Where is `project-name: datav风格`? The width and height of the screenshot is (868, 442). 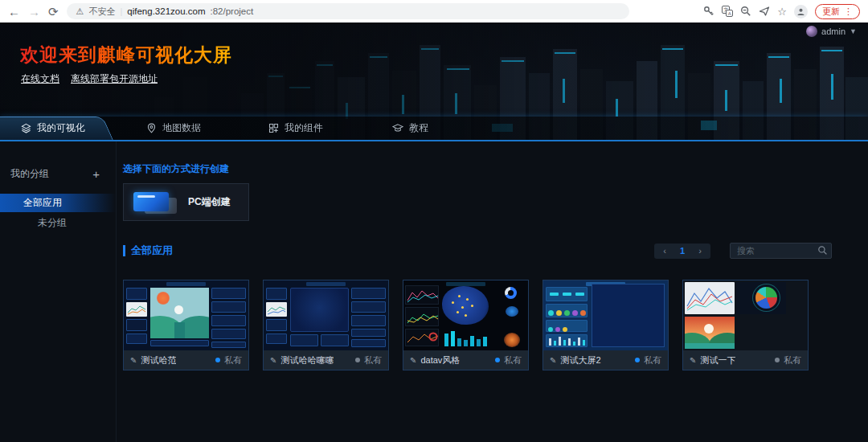
project-name: datav风格 is located at coordinates (440, 360).